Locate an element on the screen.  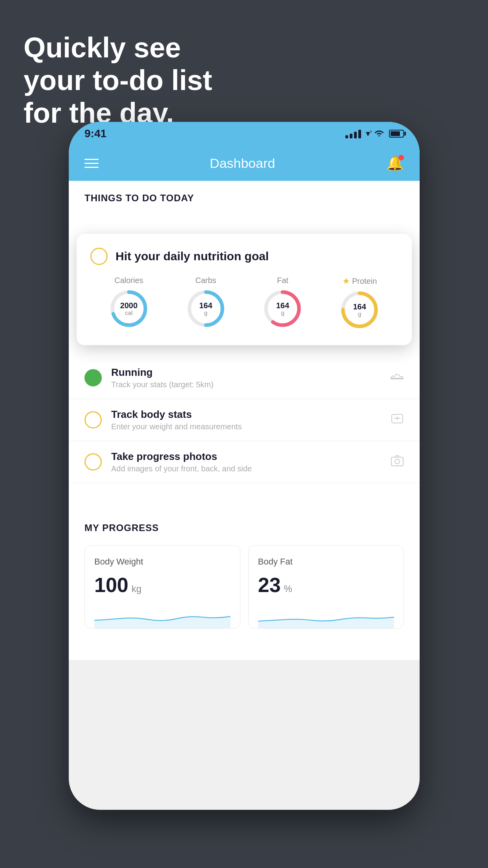
carbs-unit: g is located at coordinates (206, 313).